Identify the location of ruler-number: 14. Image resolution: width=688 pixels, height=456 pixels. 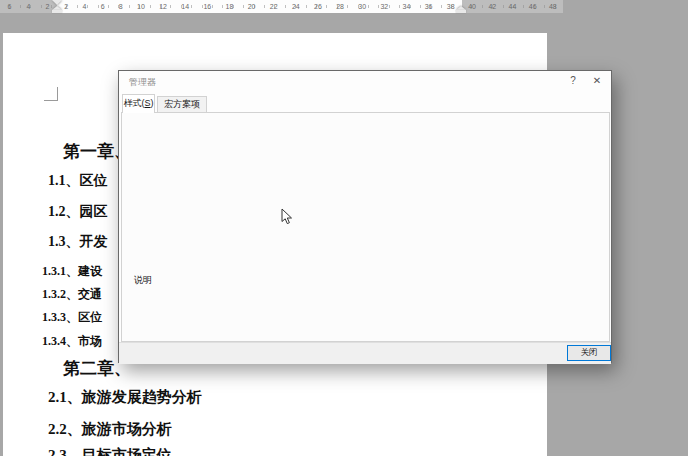
(185, 6).